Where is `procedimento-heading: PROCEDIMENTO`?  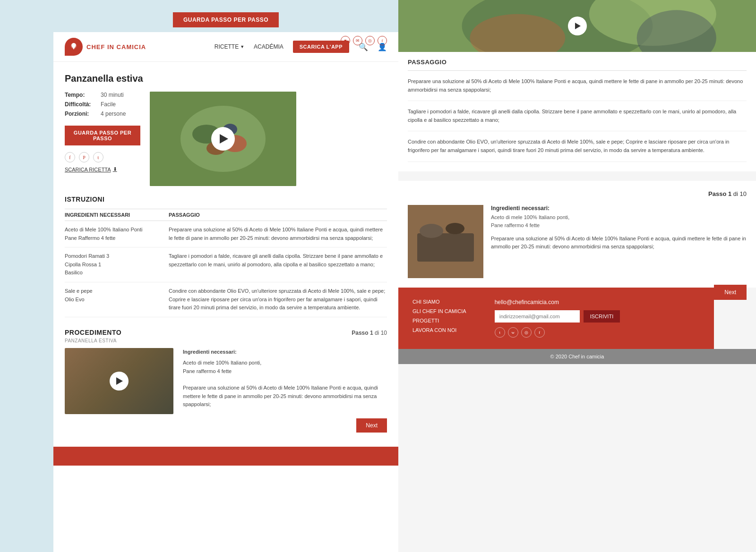 procedimento-heading: PROCEDIMENTO is located at coordinates (93, 332).